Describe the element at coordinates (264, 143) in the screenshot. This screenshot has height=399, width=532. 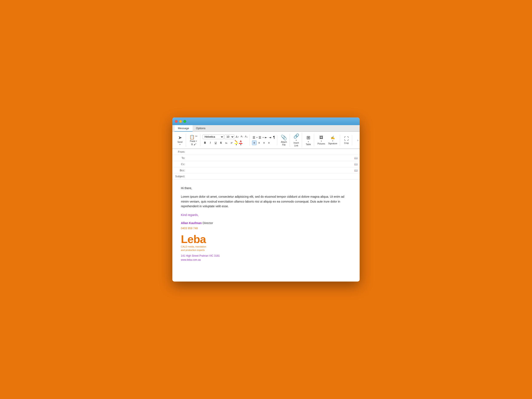
I see `align-right-button: ≡` at that location.